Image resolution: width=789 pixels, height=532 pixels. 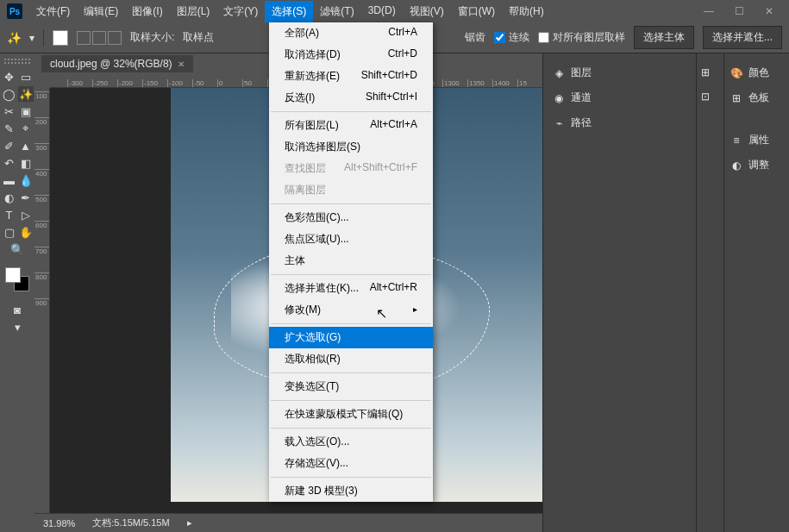 I want to click on maximize-icon: ☐, so click(x=740, y=11).